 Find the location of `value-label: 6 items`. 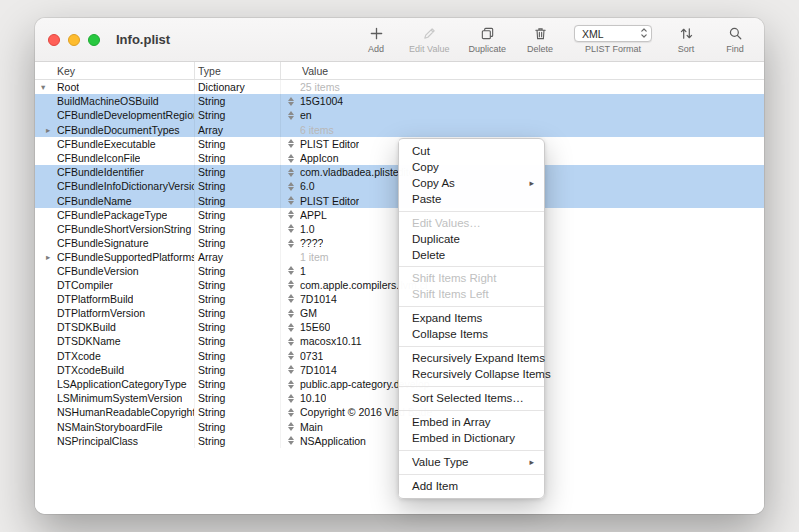

value-label: 6 items is located at coordinates (317, 130).